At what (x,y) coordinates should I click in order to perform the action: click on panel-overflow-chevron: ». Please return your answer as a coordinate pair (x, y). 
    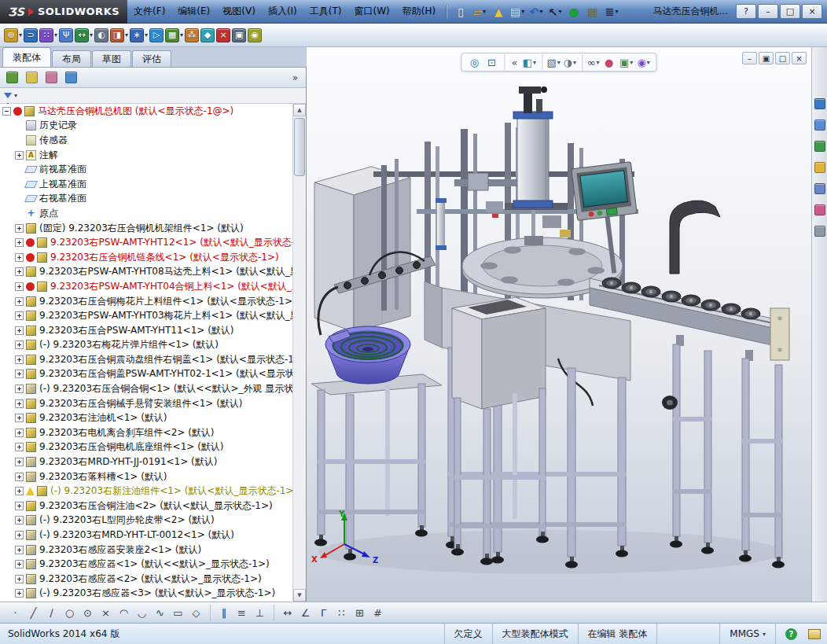
    Looking at the image, I should click on (298, 78).